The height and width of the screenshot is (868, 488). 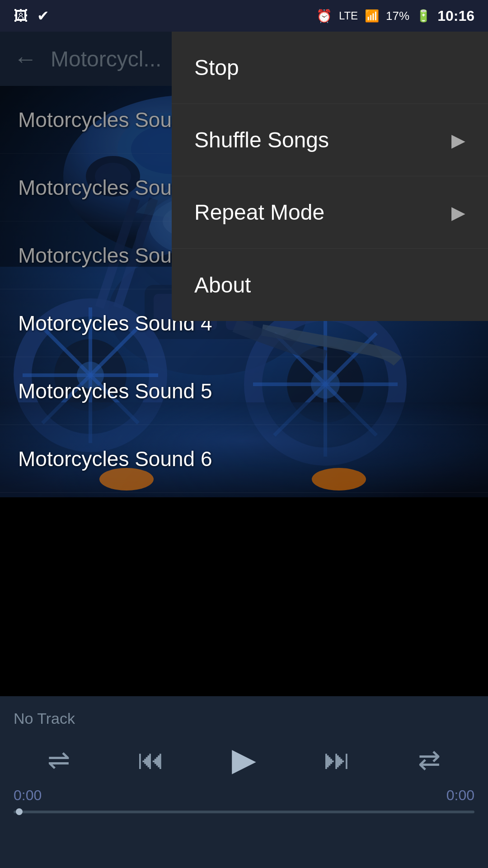 I want to click on time-row: 0:00 0:00, so click(x=244, y=796).